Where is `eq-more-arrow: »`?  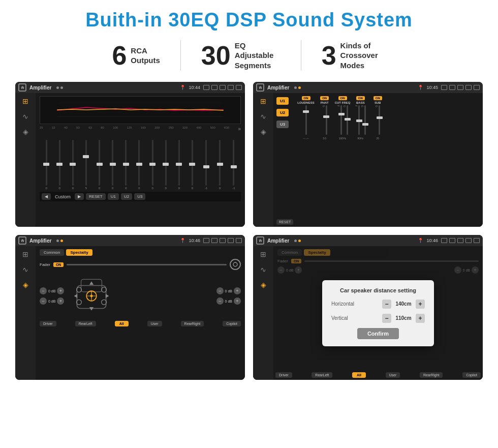
eq-more-arrow: » is located at coordinates (239, 129).